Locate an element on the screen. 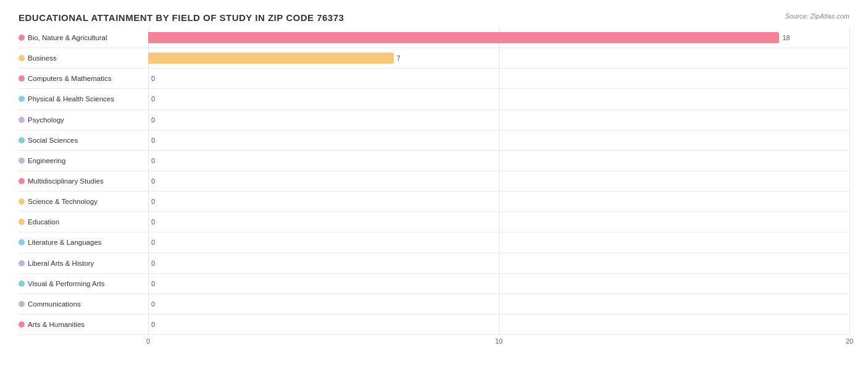 The height and width of the screenshot is (390, 868). label-text: Psychology is located at coordinates (46, 120).